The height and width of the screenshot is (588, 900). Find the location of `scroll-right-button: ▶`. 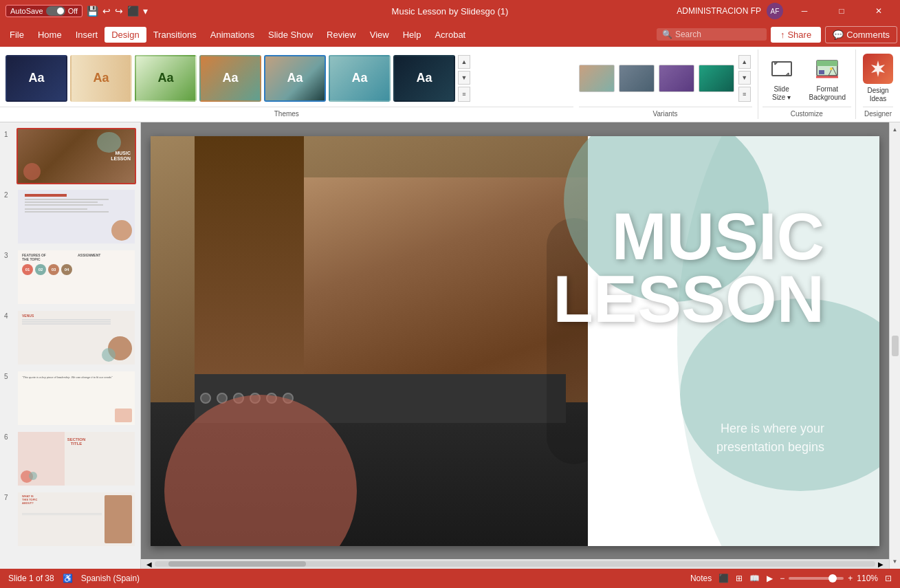

scroll-right-button: ▶ is located at coordinates (881, 564).